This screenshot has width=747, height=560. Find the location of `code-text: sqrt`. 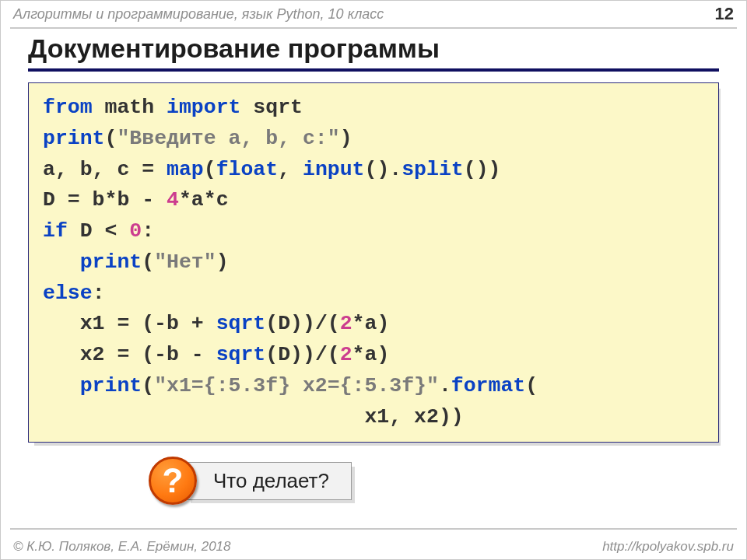

code-text: sqrt is located at coordinates (272, 107).